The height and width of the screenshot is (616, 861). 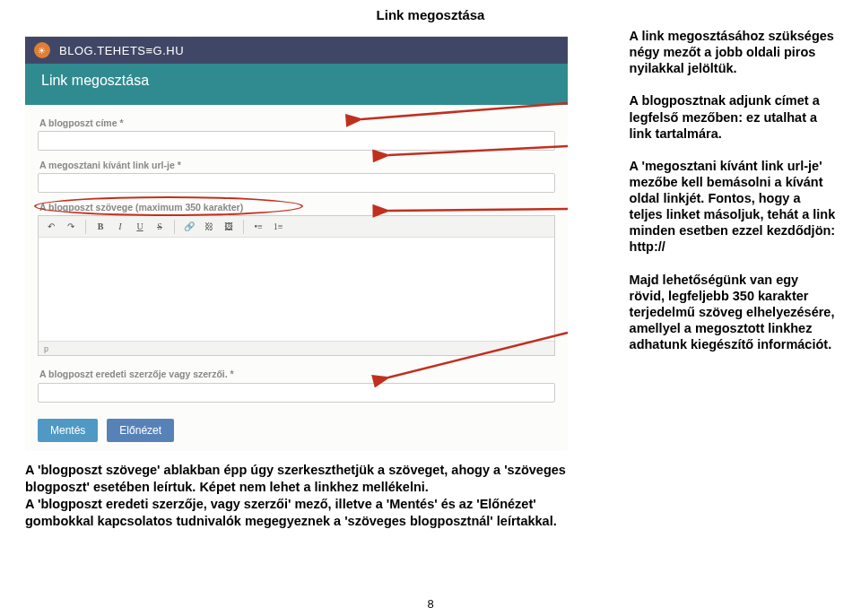 What do you see at coordinates (296, 348) in the screenshot?
I see `editor-path: p` at bounding box center [296, 348].